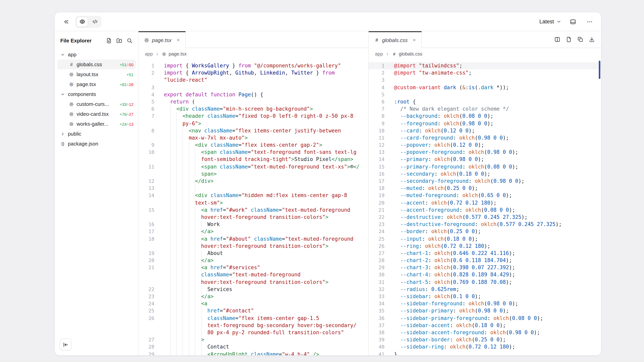 Image resolution: width=644 pixels, height=362 pixels. What do you see at coordinates (590, 21) in the screenshot?
I see `ellipsis-icon` at bounding box center [590, 21].